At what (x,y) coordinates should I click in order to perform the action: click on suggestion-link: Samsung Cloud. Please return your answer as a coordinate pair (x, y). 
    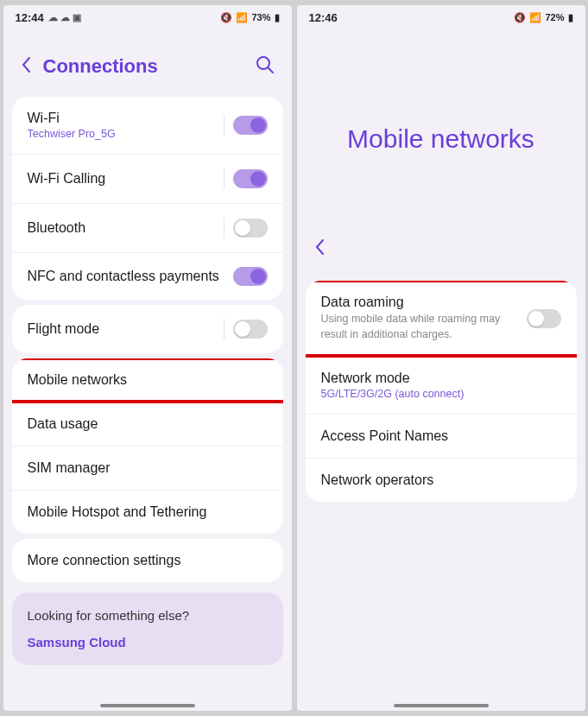
    Looking at the image, I should click on (148, 643).